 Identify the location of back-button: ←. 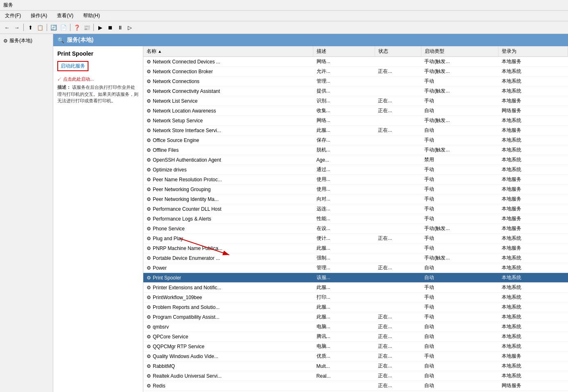
(7, 27).